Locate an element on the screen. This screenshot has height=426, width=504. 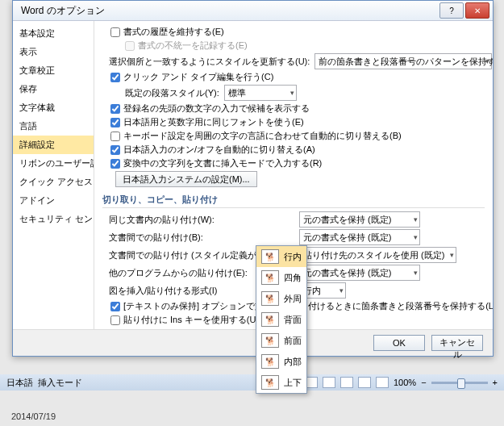
chk-keep-history is located at coordinates (115, 32).